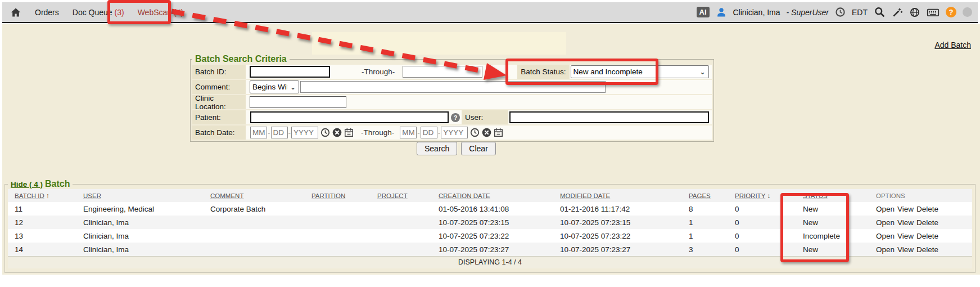 This screenshot has width=980, height=287. I want to click on status-cell: New, so click(833, 209).